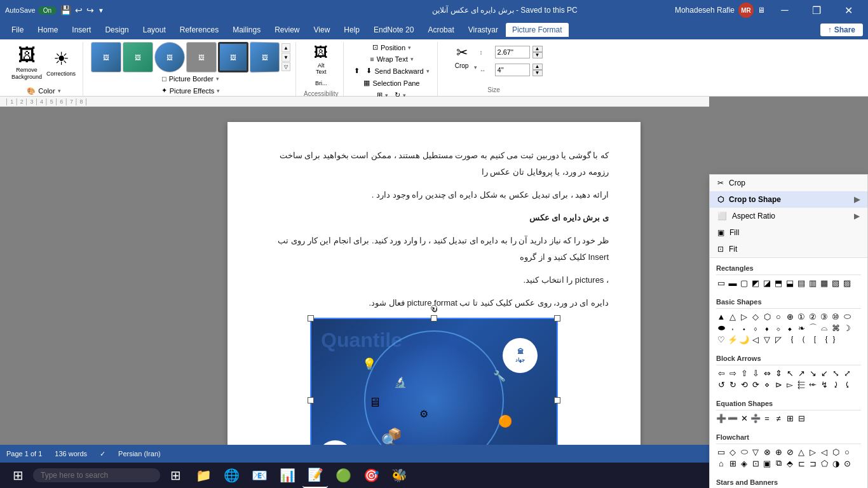 This screenshot has height=488, width=868. What do you see at coordinates (778, 452) in the screenshot?
I see `shape-flow-6: ⊕` at bounding box center [778, 452].